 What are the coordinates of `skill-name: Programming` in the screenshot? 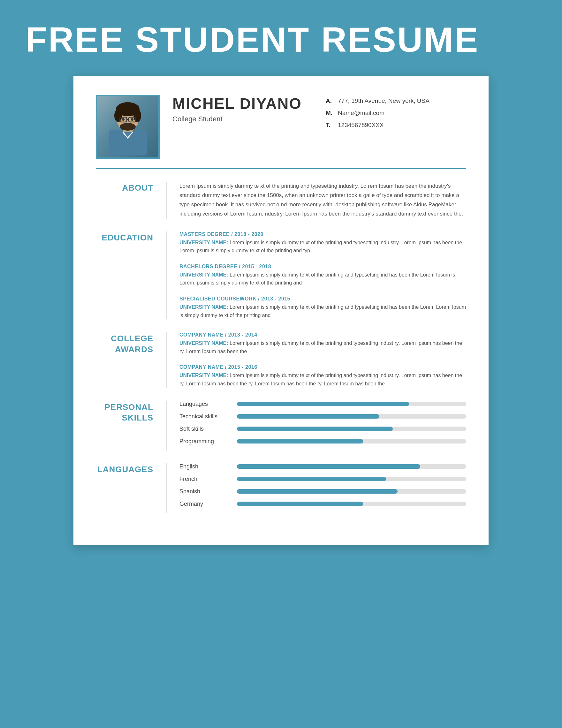 It's located at (208, 441).